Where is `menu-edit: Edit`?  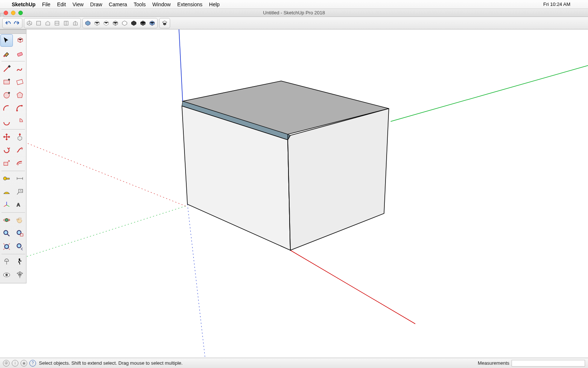
menu-edit: Edit is located at coordinates (61, 4).